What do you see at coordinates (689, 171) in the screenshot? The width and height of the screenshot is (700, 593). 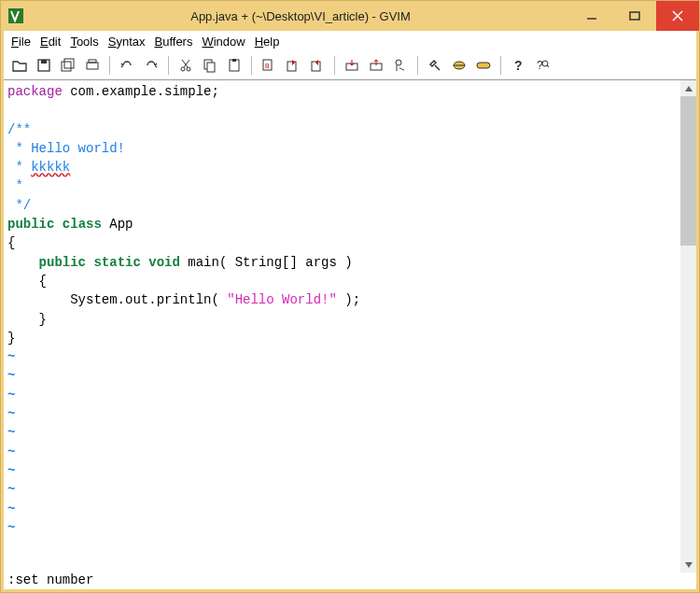 I see `scroll-thumb` at bounding box center [689, 171].